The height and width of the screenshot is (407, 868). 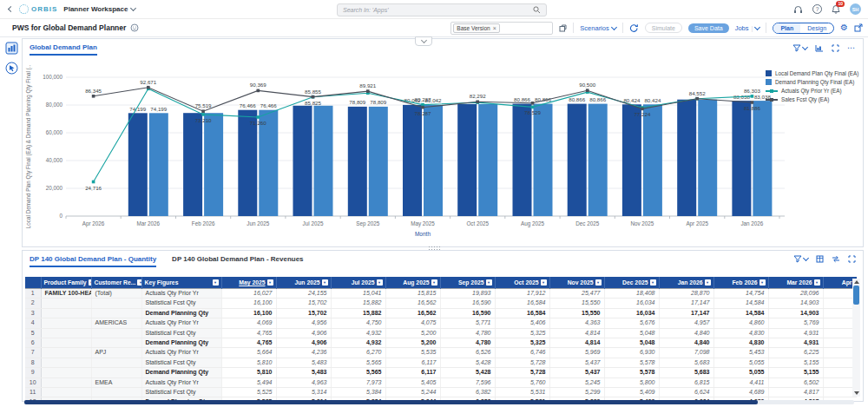 I want to click on grid-value-cell: 5,428, so click(x=467, y=373).